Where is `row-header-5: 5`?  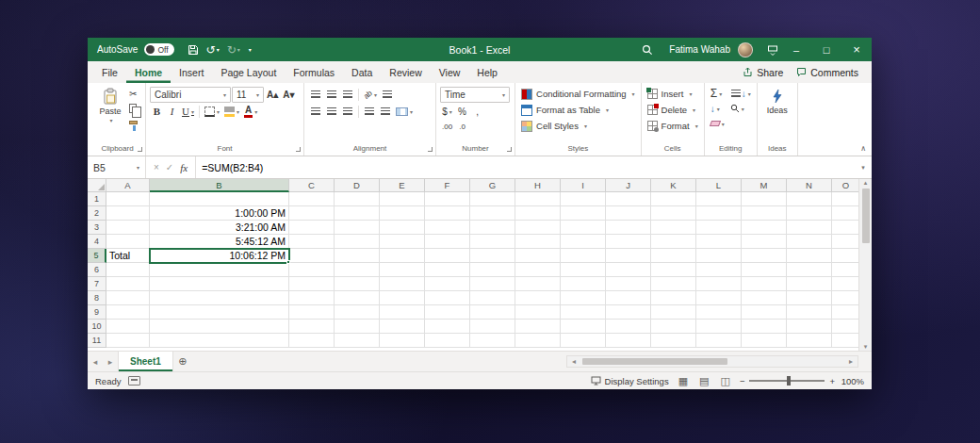 row-header-5: 5 is located at coordinates (97, 256).